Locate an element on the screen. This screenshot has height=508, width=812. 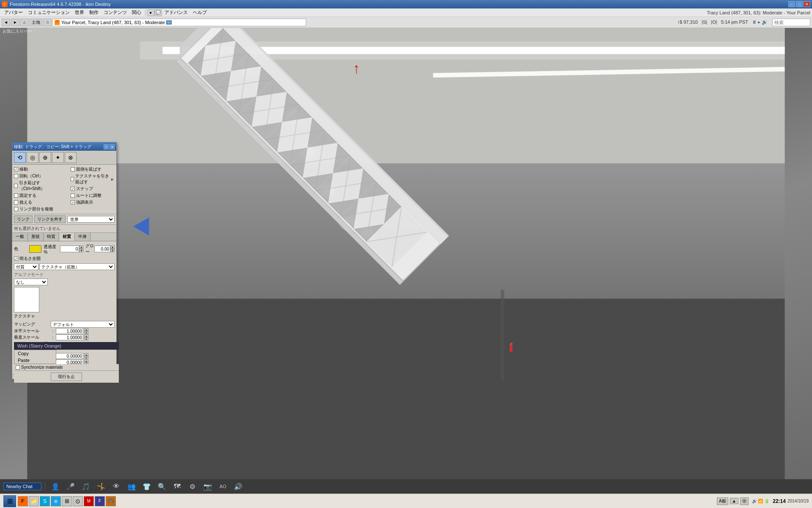
toolbar-music-icon: 🎵 is located at coordinates (86, 486).